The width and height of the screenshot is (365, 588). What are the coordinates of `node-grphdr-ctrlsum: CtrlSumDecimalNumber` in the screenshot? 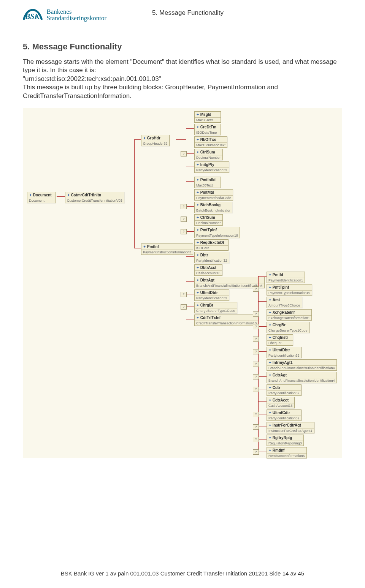 It's located at (208, 155).